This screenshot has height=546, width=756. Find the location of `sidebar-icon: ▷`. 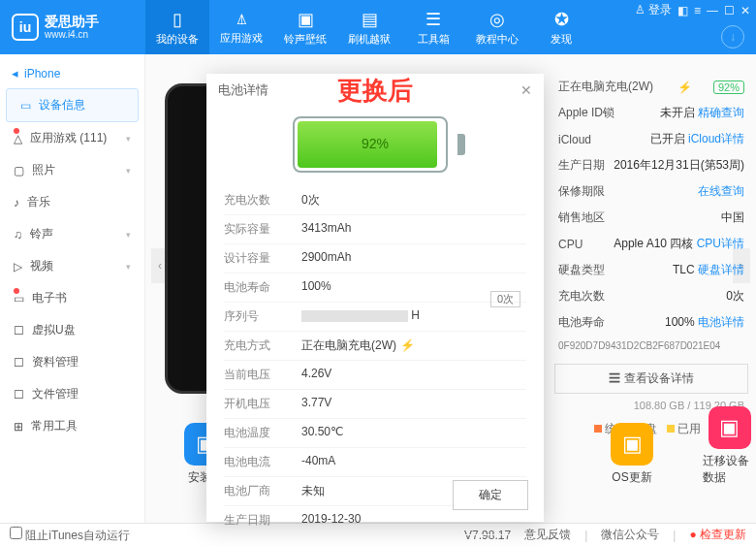

sidebar-icon: ▷ is located at coordinates (17, 267).